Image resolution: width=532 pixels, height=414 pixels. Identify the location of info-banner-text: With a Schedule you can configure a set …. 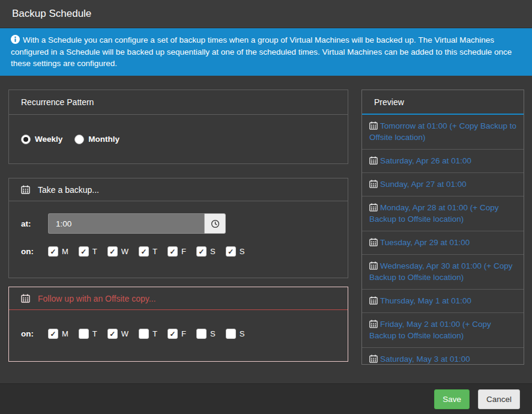
(261, 52).